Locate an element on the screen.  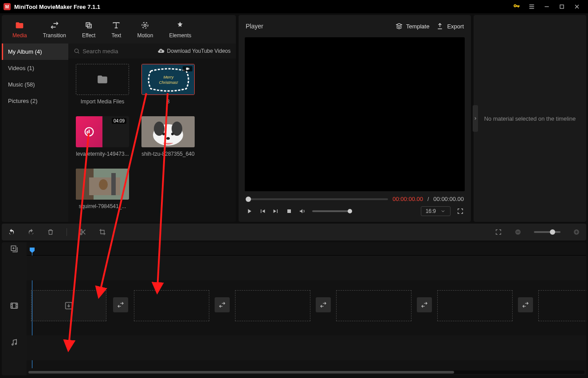
tab-media: Media is located at coordinates (20, 29).